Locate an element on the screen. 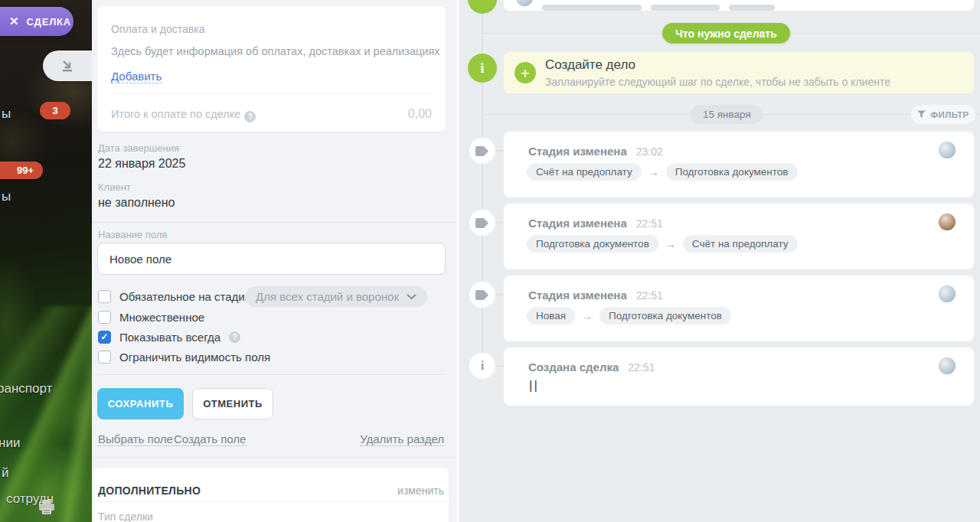  filter-button: ФИЛЬТР is located at coordinates (943, 115).